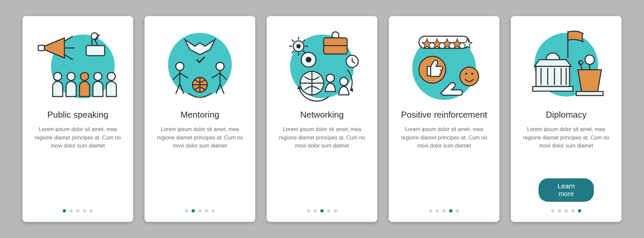 This screenshot has width=644, height=238. Describe the element at coordinates (444, 115) in the screenshot. I see `card-title: Positive reinforcement` at that location.